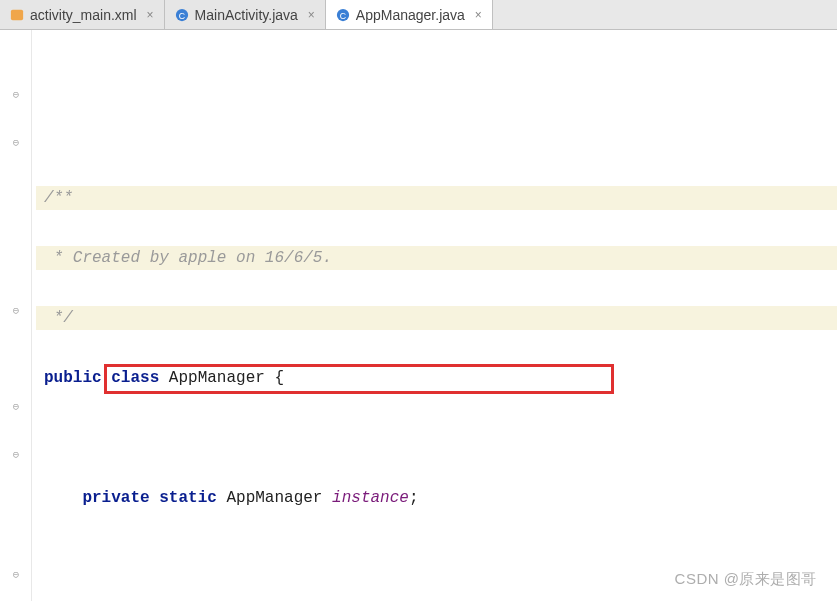  I want to click on field: instance, so click(370, 498).